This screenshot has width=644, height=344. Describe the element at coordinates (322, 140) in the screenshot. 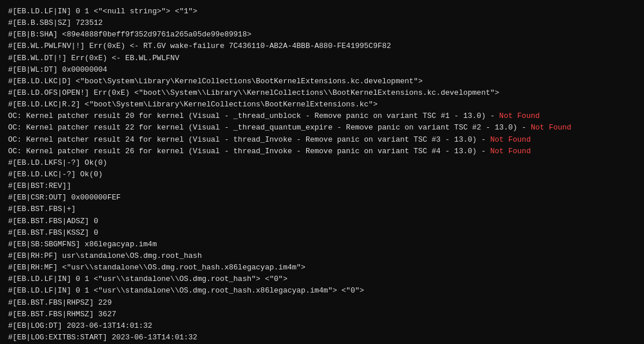

I see `terminal-line: OC: Kernel patcher result 24 for kernel …` at that location.